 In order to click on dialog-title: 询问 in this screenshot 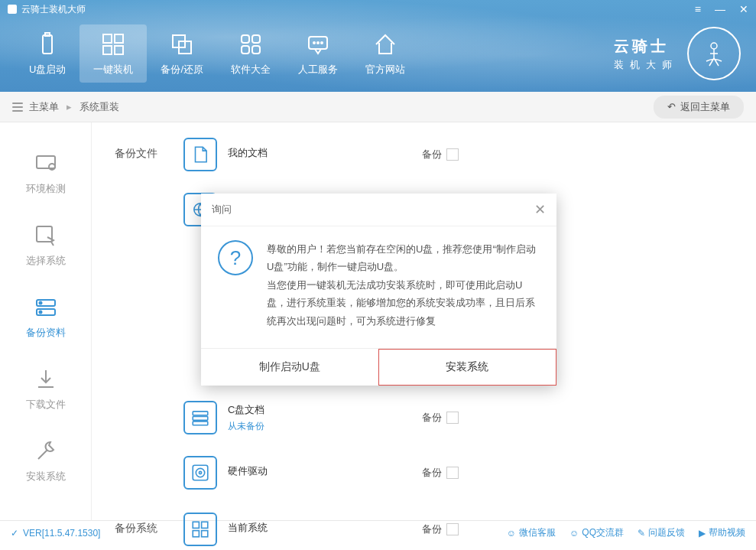, I will do `click(222, 210)`.